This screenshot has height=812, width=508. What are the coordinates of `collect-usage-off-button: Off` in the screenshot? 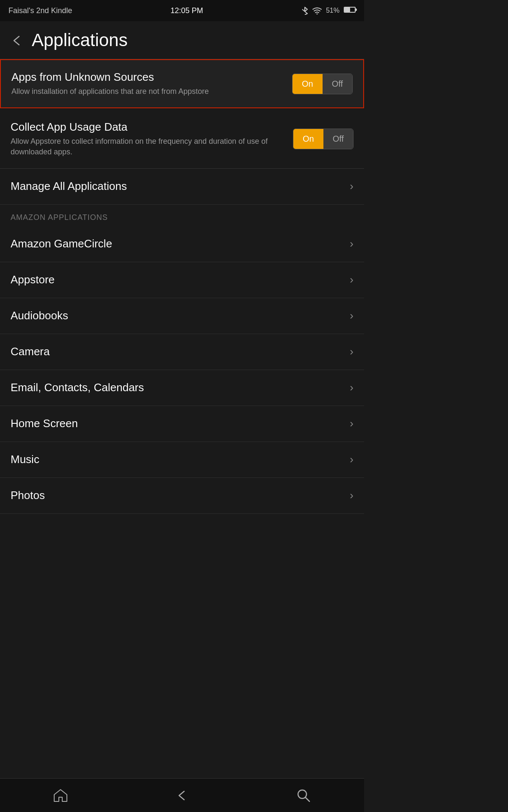 It's located at (338, 139).